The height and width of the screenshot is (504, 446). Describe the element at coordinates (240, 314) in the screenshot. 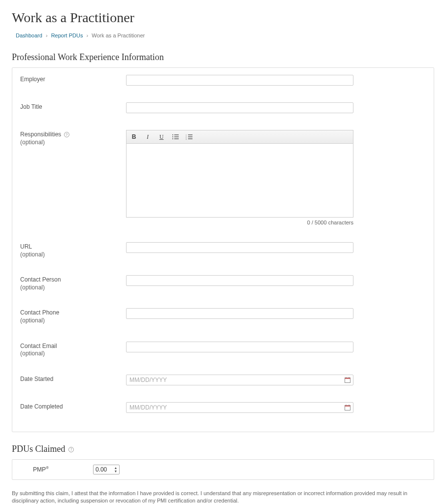

I see `contact-phone-input` at that location.